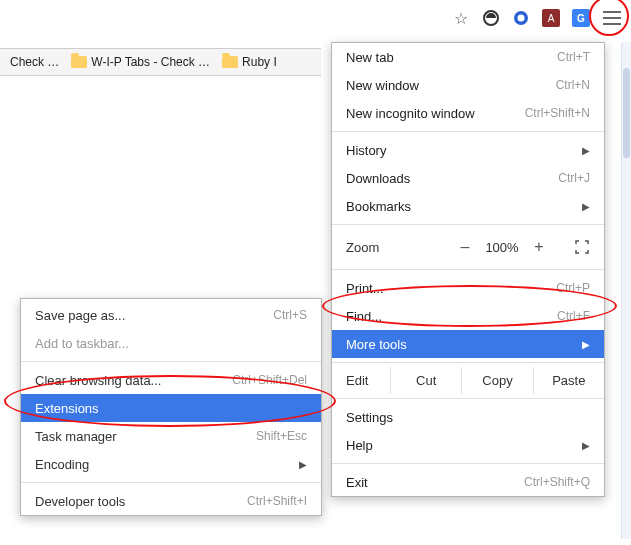 The width and height of the screenshot is (631, 545). Describe the element at coordinates (626, 290) in the screenshot. I see `vertical-scrollbar` at that location.